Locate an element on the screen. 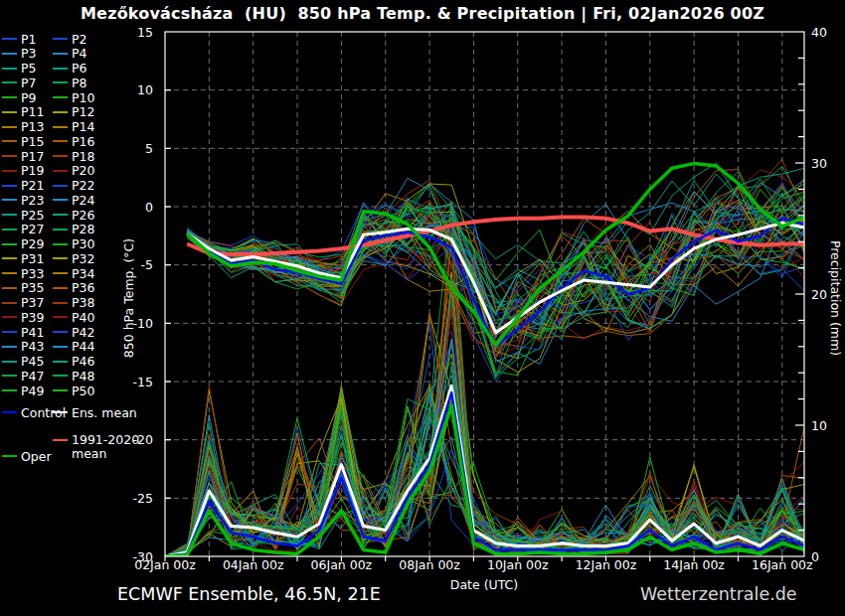  precip-tick-40: 40 is located at coordinates (819, 32).